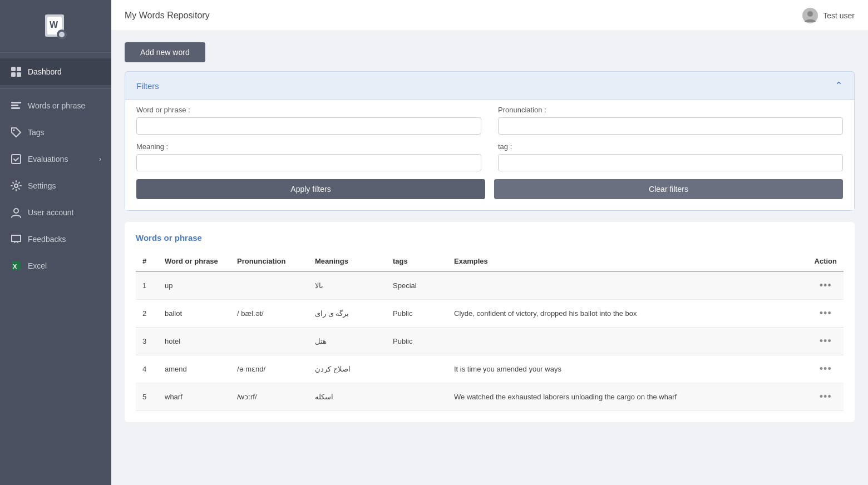 Image resolution: width=868 pixels, height=485 pixels. I want to click on filters-actions: Apply filters Clear filters, so click(490, 189).